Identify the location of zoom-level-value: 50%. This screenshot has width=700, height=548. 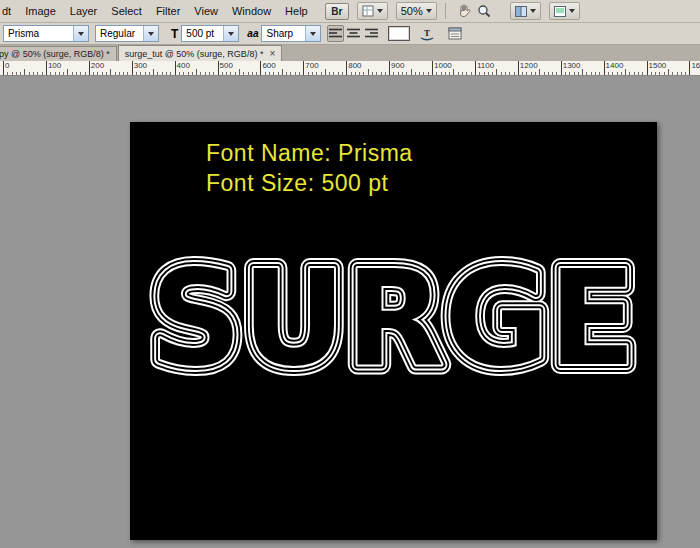
(412, 11).